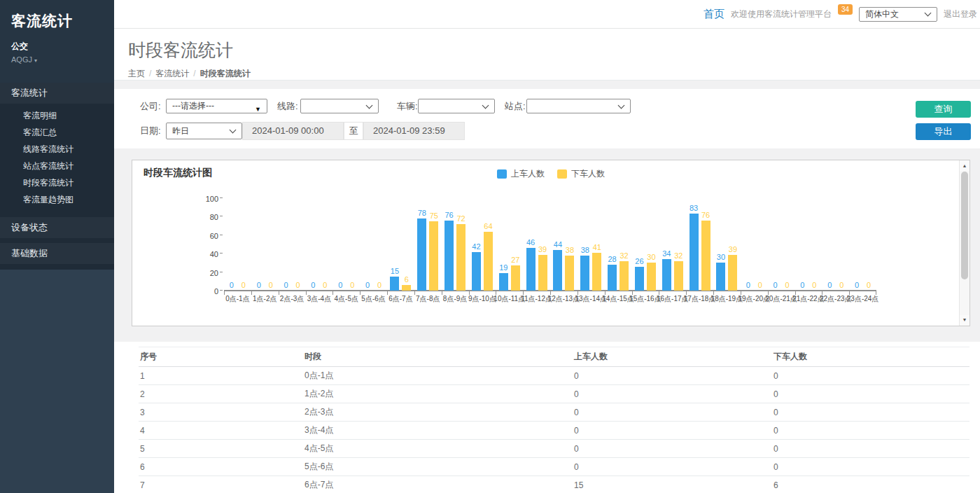  Describe the element at coordinates (581, 174) in the screenshot. I see `legend-item: 下车人数` at that location.